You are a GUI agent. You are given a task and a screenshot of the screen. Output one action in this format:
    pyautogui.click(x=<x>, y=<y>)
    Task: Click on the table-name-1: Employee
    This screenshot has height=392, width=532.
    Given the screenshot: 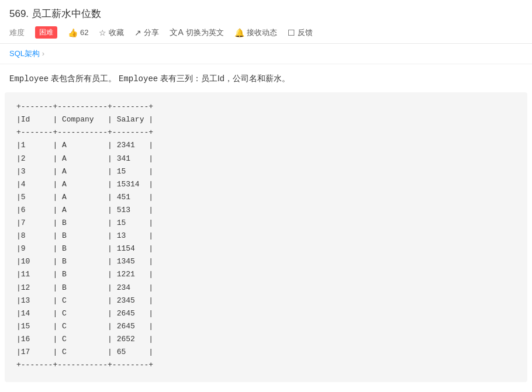 What is the action you would take?
    pyautogui.click(x=29, y=79)
    